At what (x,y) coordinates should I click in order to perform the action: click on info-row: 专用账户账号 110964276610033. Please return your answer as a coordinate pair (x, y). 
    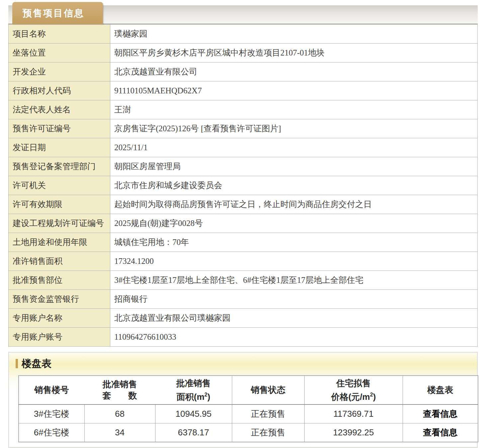
    Looking at the image, I should click on (243, 337).